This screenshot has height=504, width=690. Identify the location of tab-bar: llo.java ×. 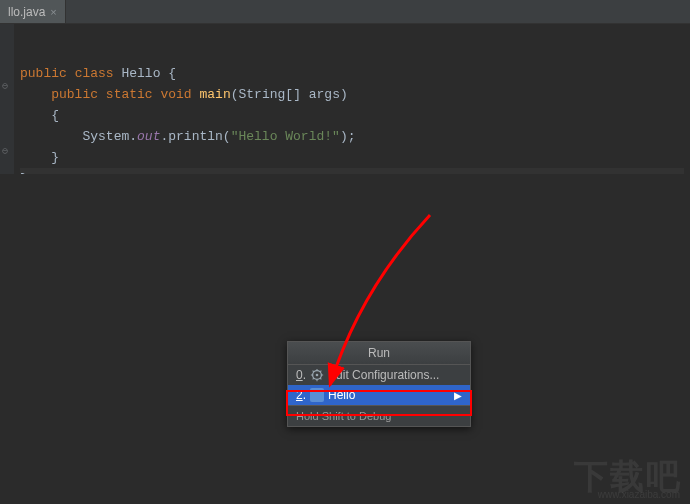
(345, 12).